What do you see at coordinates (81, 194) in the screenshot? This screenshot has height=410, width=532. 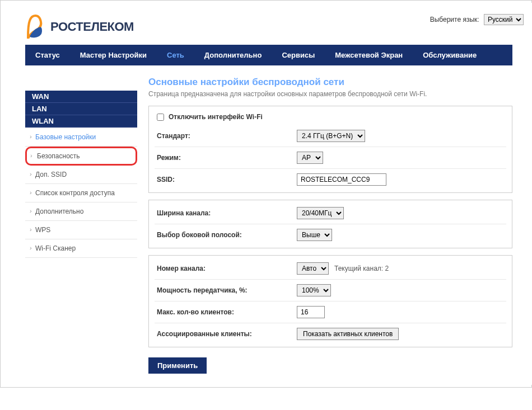 I see `sidebar-item-acl: Список контроля доступа` at bounding box center [81, 194].